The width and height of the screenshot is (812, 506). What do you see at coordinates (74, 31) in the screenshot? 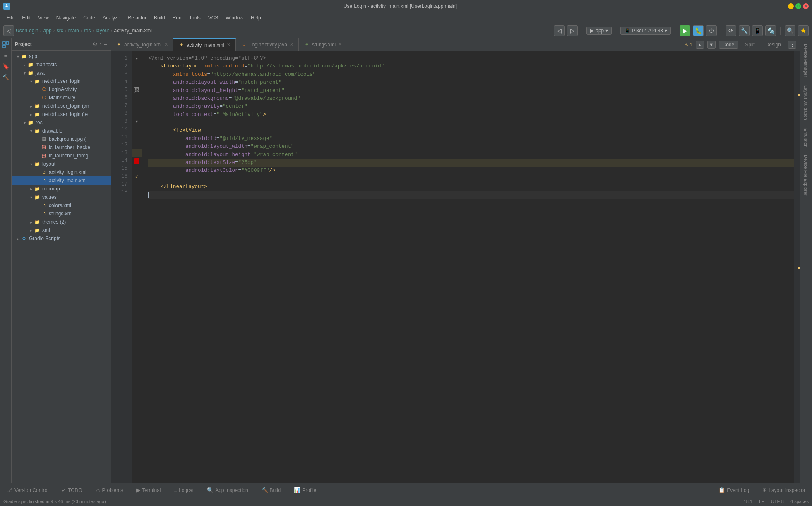
I see `breadcrumb-main: main` at bounding box center [74, 31].